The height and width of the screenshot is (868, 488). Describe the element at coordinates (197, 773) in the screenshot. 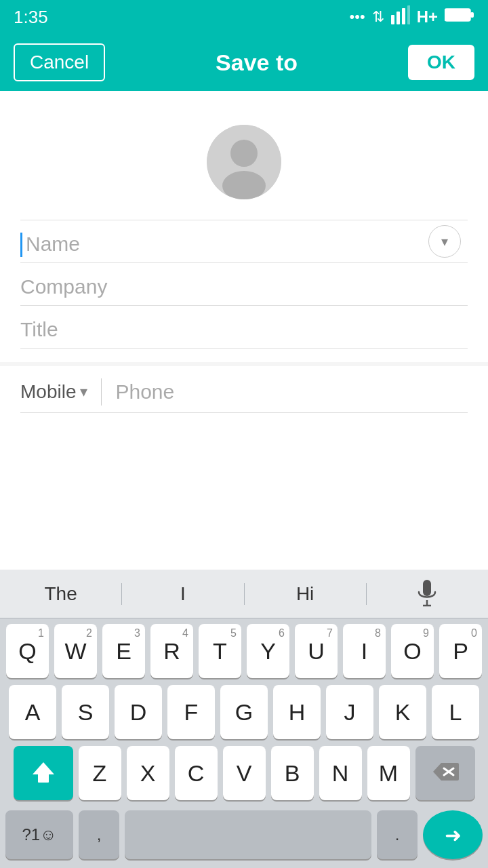

I see `key-c: C` at that location.